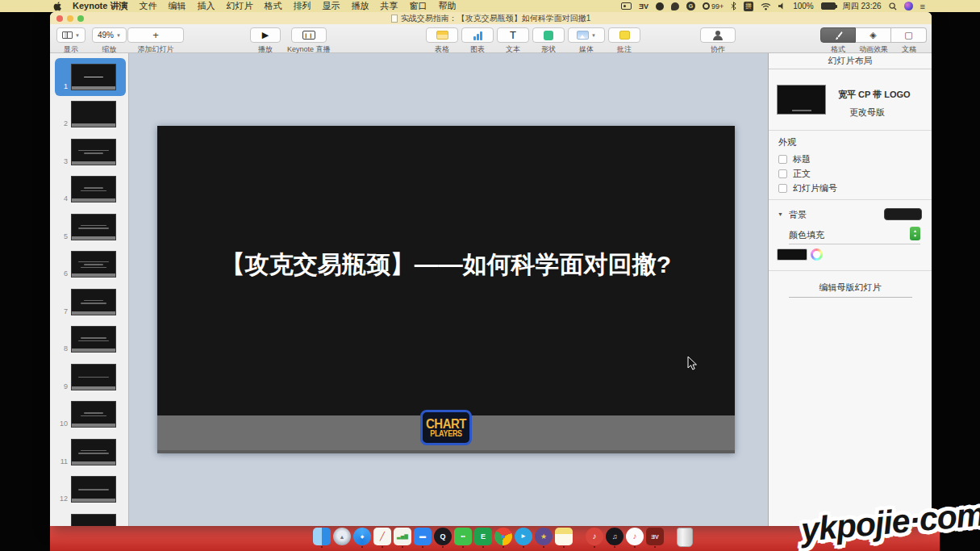 Image resolution: width=980 pixels, height=551 pixels. What do you see at coordinates (442, 41) in the screenshot?
I see `table-button: 表格` at bounding box center [442, 41].